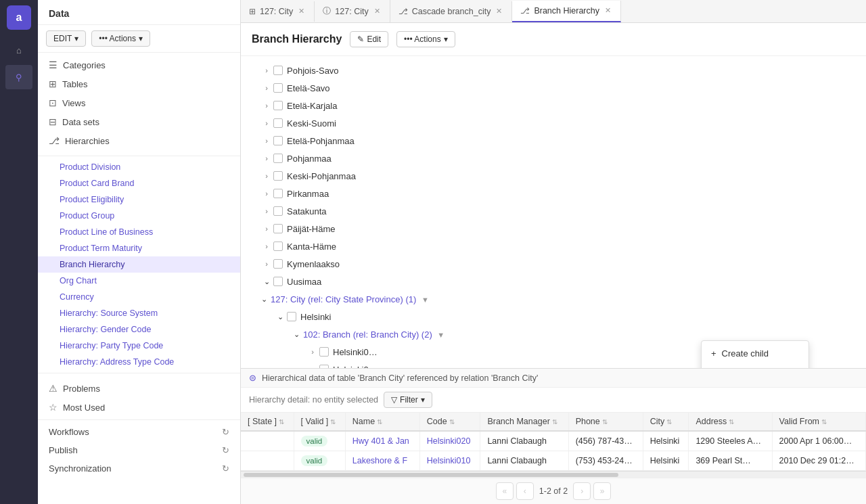 Image resolution: width=866 pixels, height=504 pixels. I want to click on tree-toggle-helsinki: ⌄, so click(280, 317).